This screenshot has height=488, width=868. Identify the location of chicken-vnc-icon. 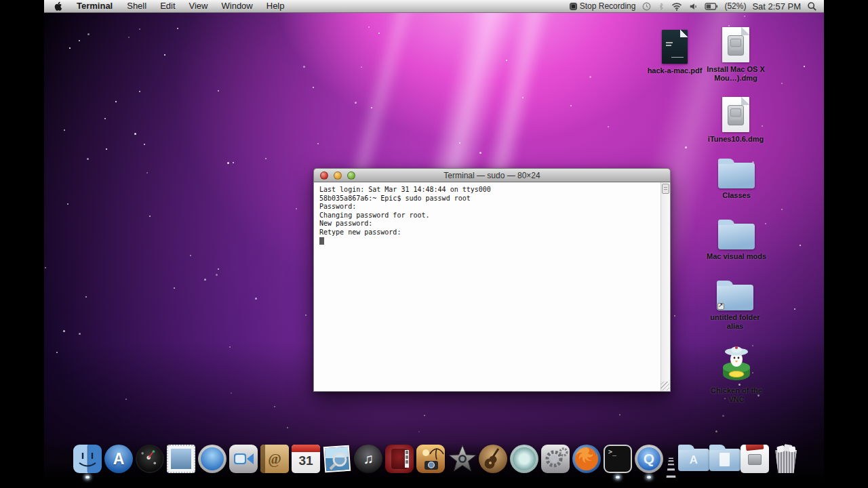
(736, 364).